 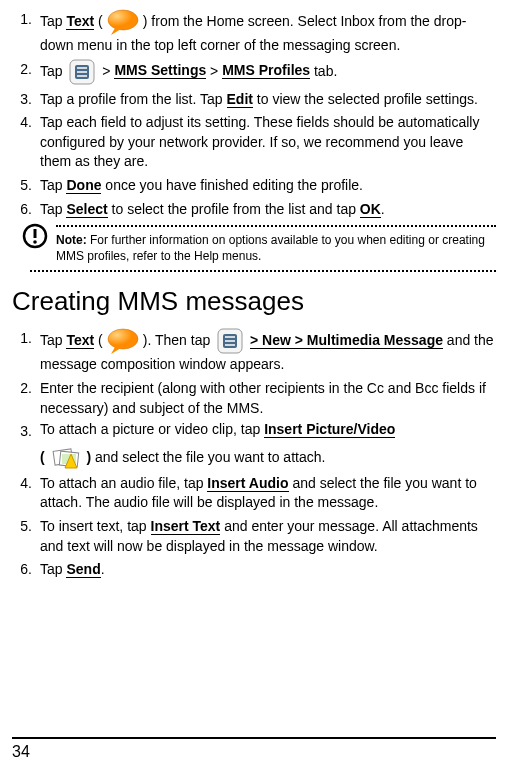 What do you see at coordinates (254, 492) in the screenshot?
I see `stepb-4: 4. To attach an audio file, tap Insert A…` at bounding box center [254, 492].